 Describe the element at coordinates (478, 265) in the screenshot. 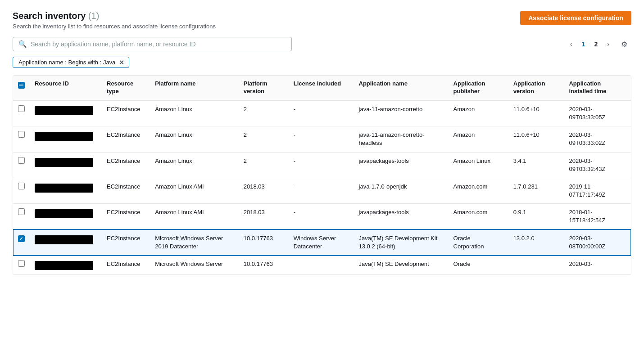

I see `application-publisher-cell: Oracle` at that location.